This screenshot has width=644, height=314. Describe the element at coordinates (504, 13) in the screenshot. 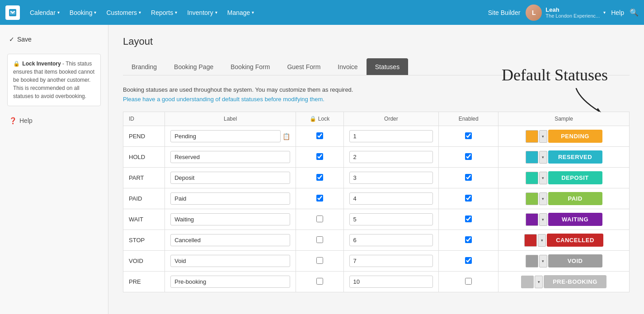

I see `site-builder-link: Site Builder` at that location.